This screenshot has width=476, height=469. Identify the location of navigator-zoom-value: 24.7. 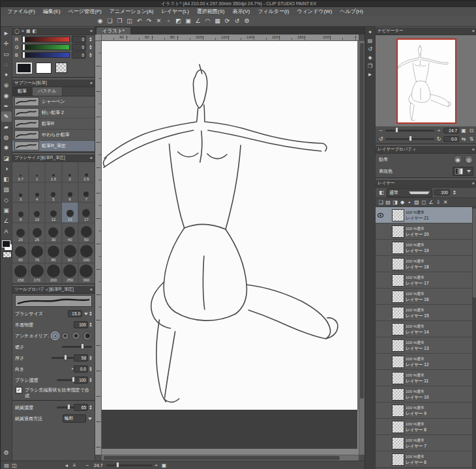
(451, 130).